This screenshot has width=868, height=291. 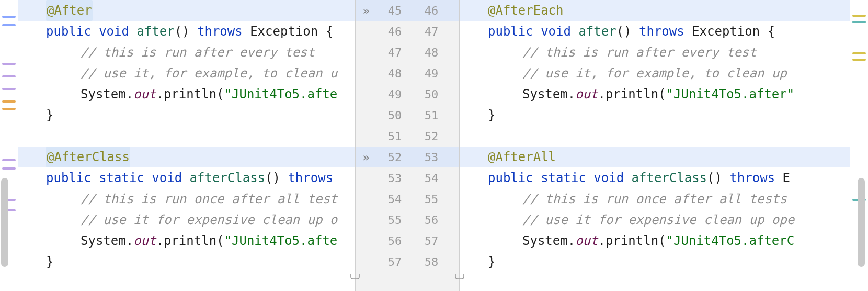 I want to click on left-code-line: @After, so click(x=186, y=10).